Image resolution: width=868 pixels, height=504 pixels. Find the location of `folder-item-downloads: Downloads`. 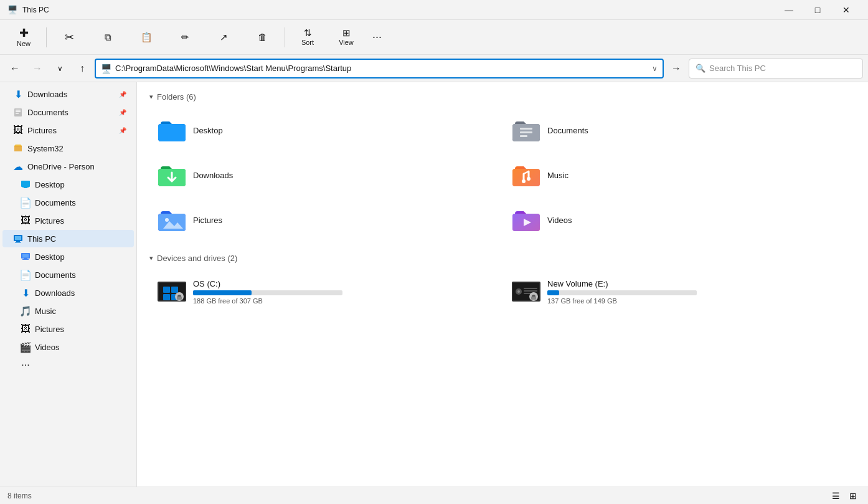

folder-item-downloads: Downloads is located at coordinates (325, 175).